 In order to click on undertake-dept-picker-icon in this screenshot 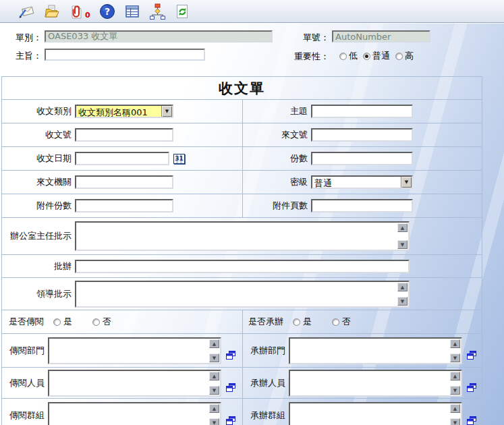, I will do `click(472, 356)`.